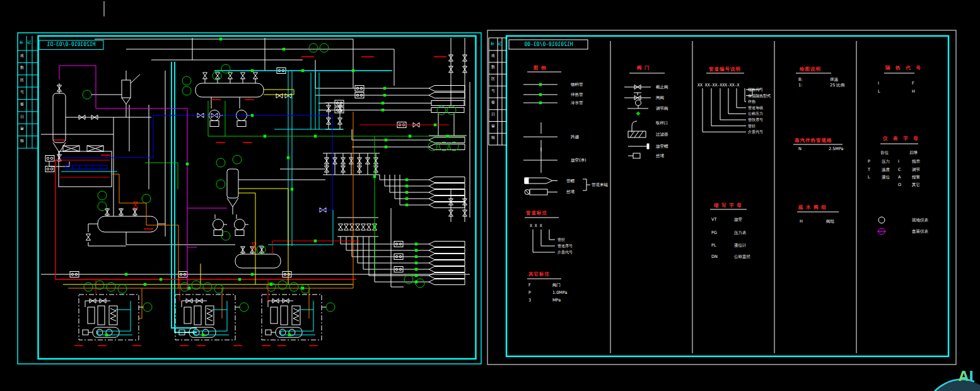  What do you see at coordinates (126, 89) in the screenshot?
I see `vessel-v2` at bounding box center [126, 89].